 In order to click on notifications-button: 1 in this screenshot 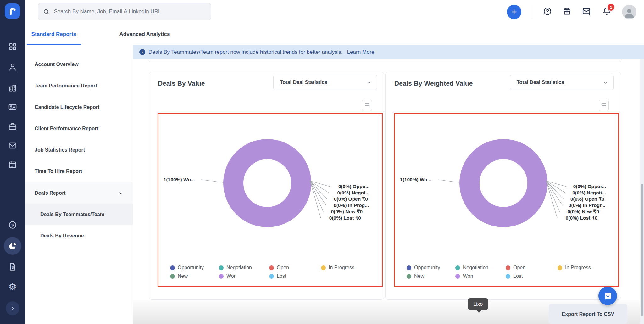, I will do `click(607, 12)`.